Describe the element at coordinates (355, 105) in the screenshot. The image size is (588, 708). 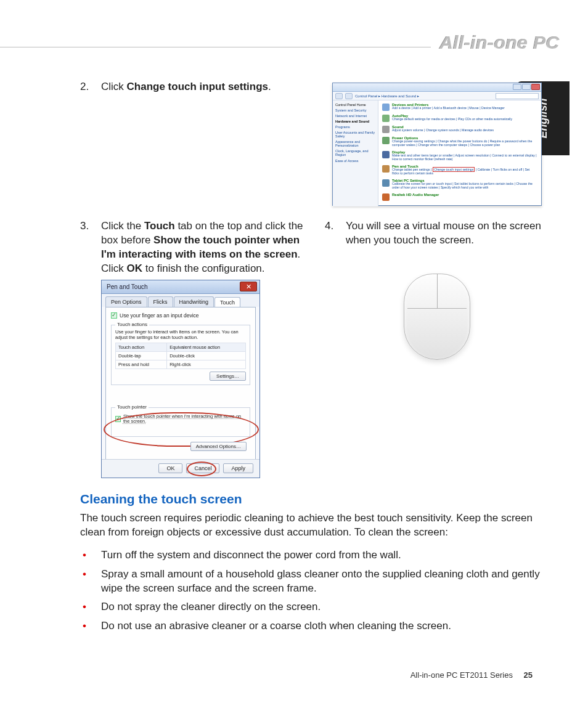
I see `sidebar-heading: Control Panel Home` at that location.